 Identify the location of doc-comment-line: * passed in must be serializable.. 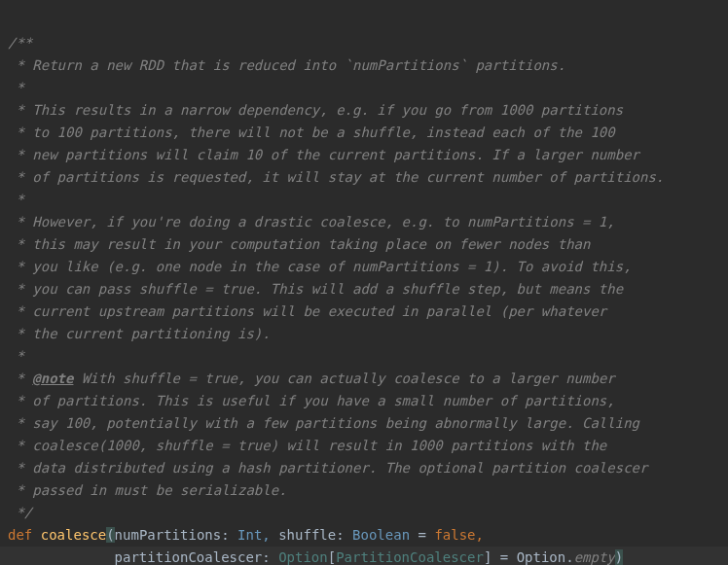
(148, 490).